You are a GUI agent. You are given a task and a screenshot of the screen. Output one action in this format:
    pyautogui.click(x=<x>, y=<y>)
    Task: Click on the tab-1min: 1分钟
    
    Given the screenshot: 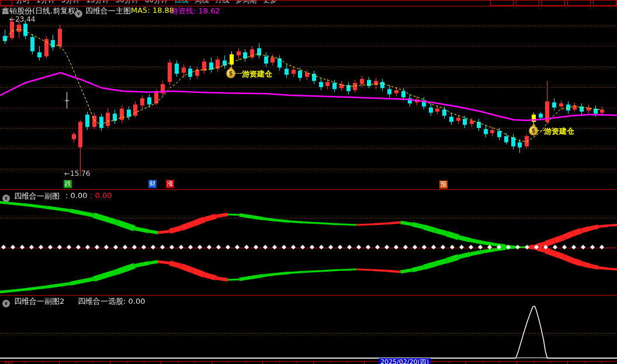 What is the action you would take?
    pyautogui.click(x=46, y=2)
    